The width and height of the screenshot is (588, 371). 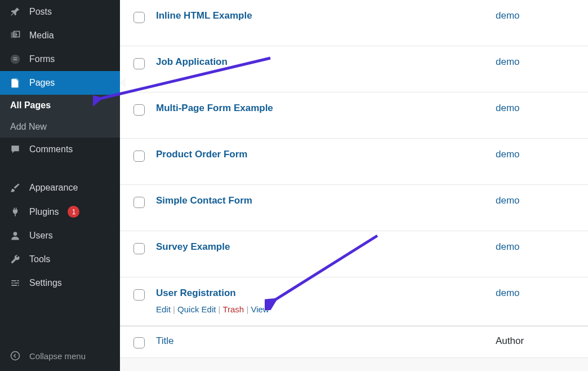 I want to click on sidebar-item-label: Appearance, so click(x=54, y=188).